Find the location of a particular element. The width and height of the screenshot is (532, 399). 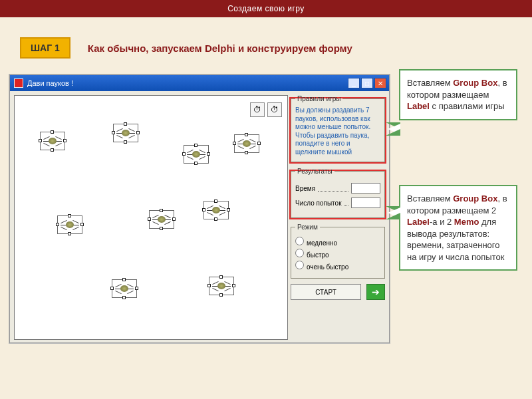

close-button: ✕ is located at coordinates (380, 83).